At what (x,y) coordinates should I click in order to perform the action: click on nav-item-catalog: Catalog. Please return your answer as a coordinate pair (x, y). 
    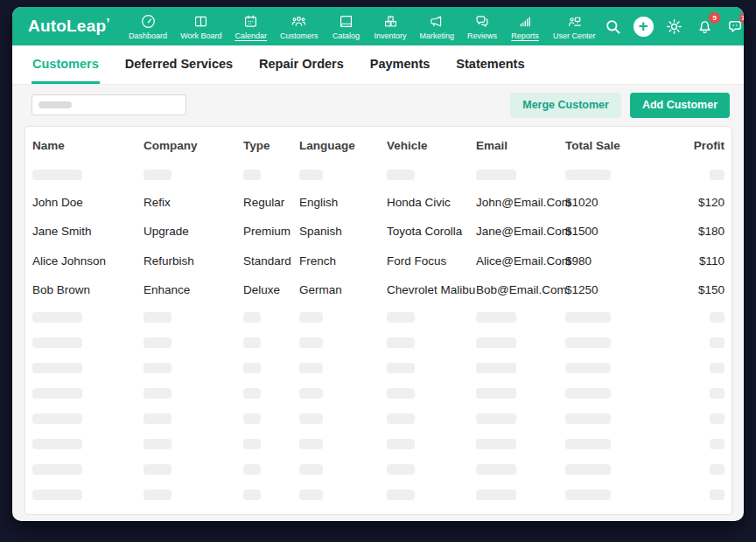
    Looking at the image, I should click on (346, 26).